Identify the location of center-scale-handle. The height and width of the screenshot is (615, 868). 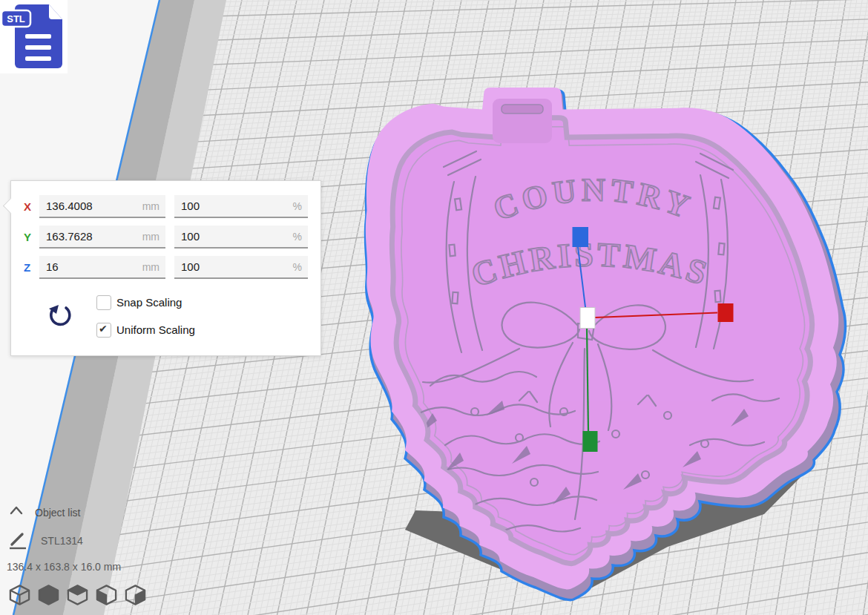
(588, 318).